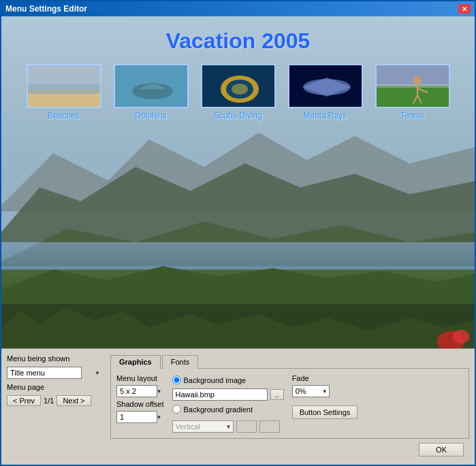 Image resolution: width=476 pixels, height=466 pixels. Describe the element at coordinates (151, 86) in the screenshot. I see `thumb-img-dolphins` at that location.